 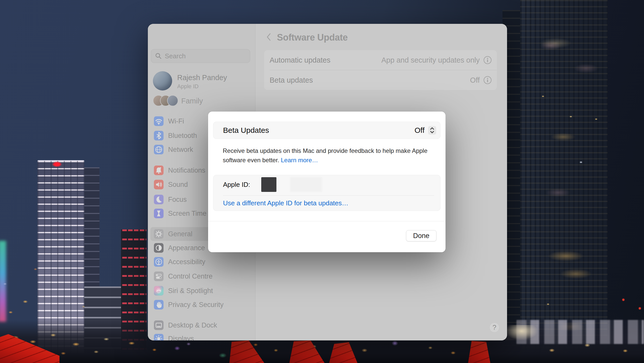 I want to click on dock-icon, so click(x=159, y=325).